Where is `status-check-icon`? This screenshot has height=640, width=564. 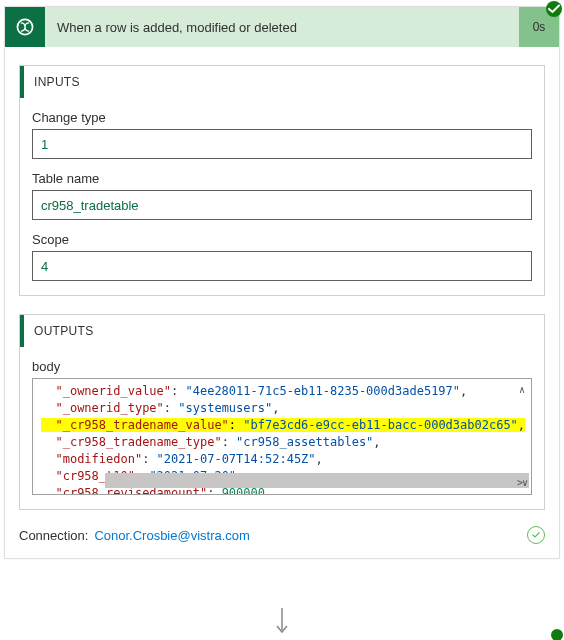
status-check-icon is located at coordinates (554, 9).